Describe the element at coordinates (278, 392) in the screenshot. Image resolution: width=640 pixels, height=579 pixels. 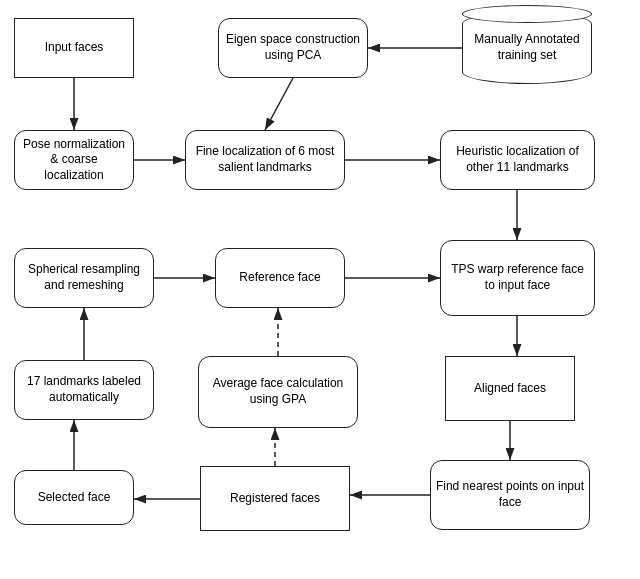
I see `average-face-box: Average face calculation using GPA` at that location.